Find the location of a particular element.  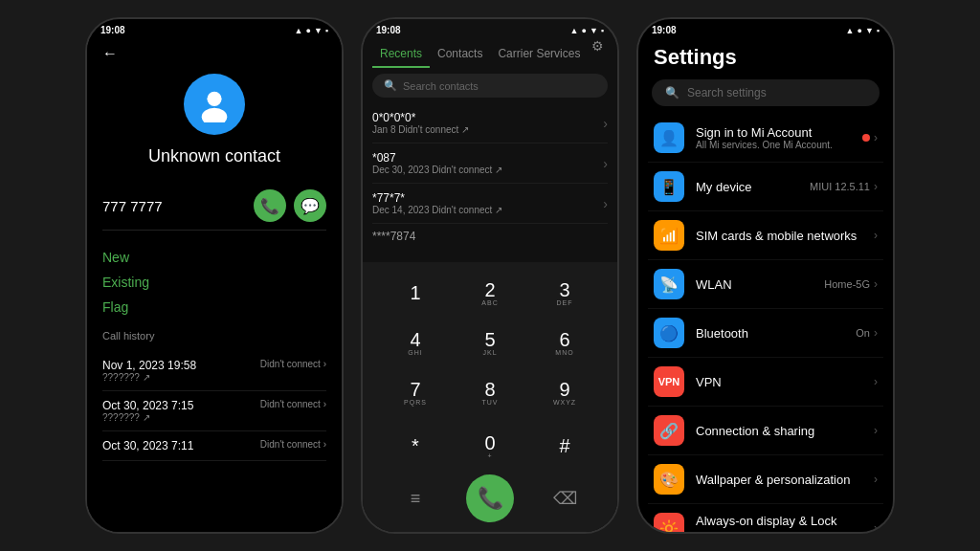

backspace-button: ⌫ is located at coordinates (565, 498).